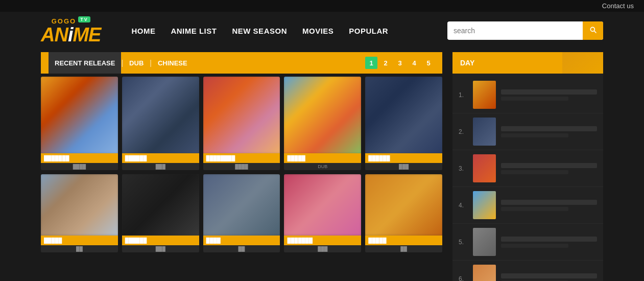  Describe the element at coordinates (463, 169) in the screenshot. I see `rank-3: 3.` at that location.